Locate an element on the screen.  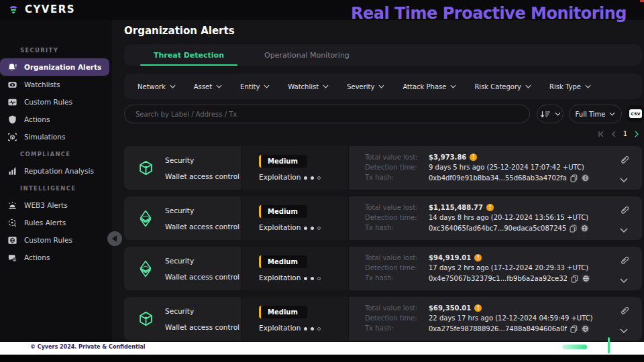
sidebar-item-actions-security: Actions is located at coordinates (56, 119).